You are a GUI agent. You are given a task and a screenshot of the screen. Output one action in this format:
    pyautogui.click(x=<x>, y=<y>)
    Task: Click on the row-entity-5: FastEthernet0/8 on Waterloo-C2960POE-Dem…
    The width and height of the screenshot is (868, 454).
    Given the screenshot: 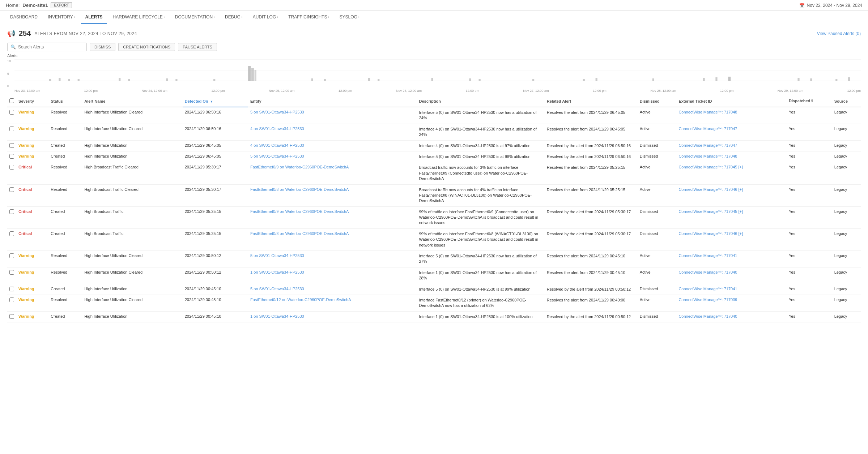 What is the action you would take?
    pyautogui.click(x=332, y=195)
    